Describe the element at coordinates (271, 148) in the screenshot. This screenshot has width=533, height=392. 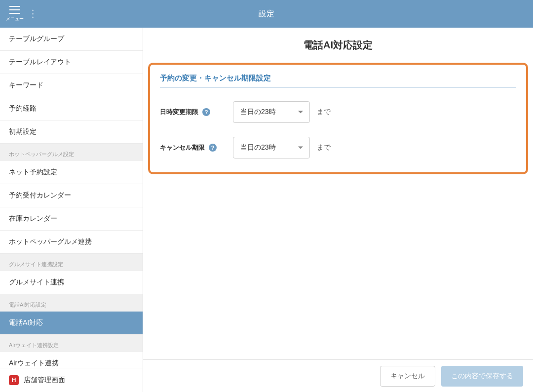
I see `cancel-deadline-select: 当日の23時` at that location.